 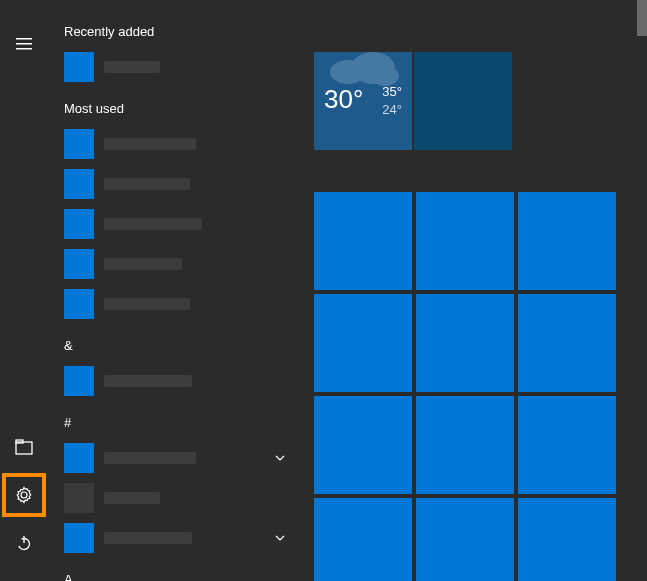 What do you see at coordinates (177, 346) in the screenshot?
I see `section-letter-amp: &` at bounding box center [177, 346].